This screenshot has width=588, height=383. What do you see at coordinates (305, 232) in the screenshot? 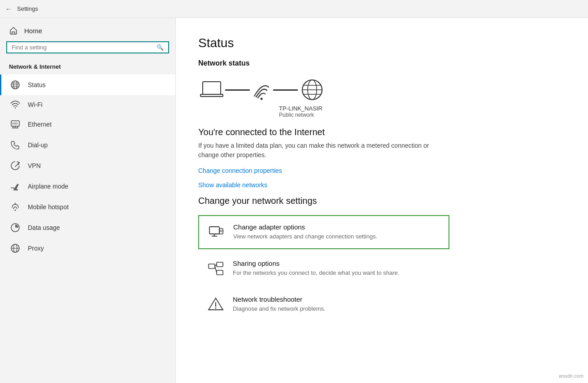
I see `card-adapter-text: Change adapter options View network adap…` at bounding box center [305, 232].